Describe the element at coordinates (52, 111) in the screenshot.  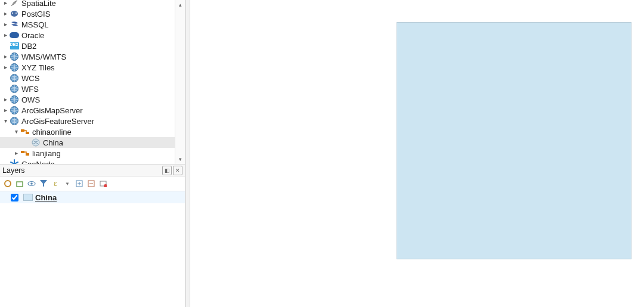
I see `browser-item-label: ArcGisMapServer` at that location.